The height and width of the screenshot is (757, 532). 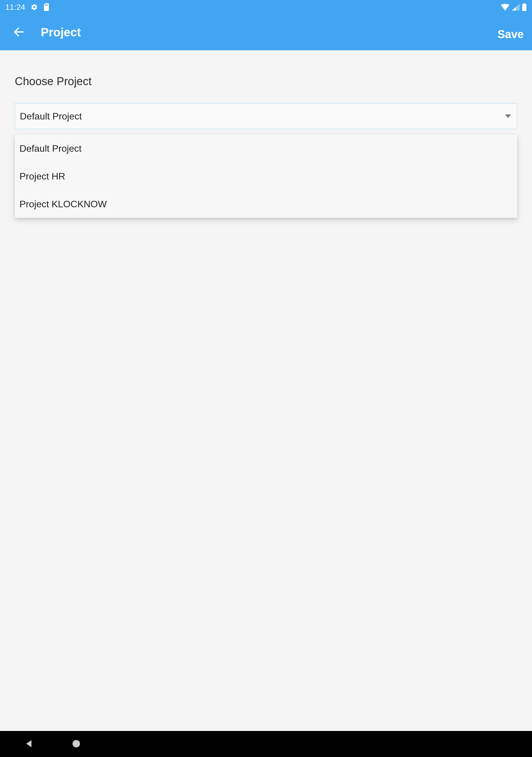 What do you see at coordinates (266, 744) in the screenshot?
I see `system-nav-bar` at bounding box center [266, 744].